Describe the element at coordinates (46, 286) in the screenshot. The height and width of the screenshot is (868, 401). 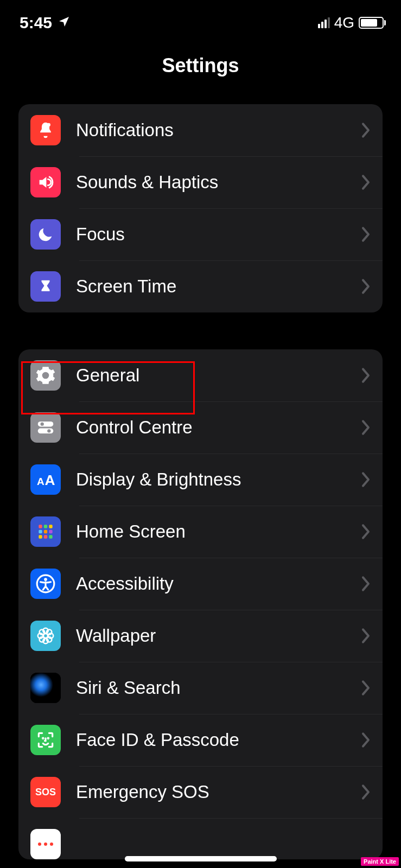
I see `hourglass-icon` at that location.